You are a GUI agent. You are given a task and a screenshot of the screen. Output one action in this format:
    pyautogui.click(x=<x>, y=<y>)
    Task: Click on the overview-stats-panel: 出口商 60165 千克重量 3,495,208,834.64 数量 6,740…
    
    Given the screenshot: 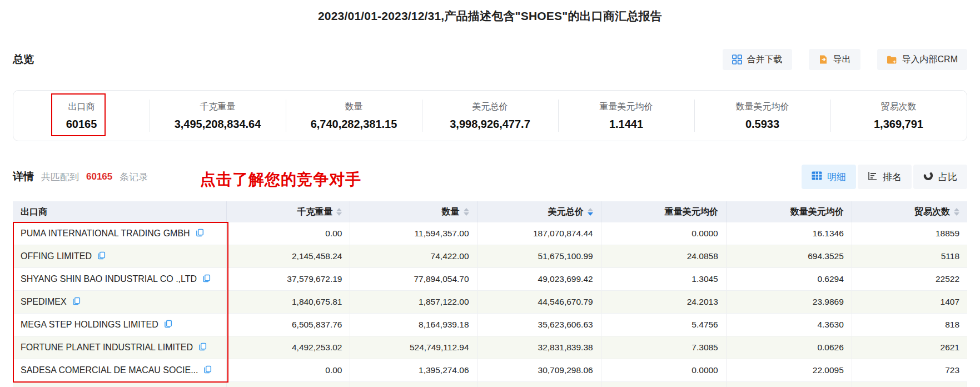 What is the action you would take?
    pyautogui.click(x=490, y=116)
    